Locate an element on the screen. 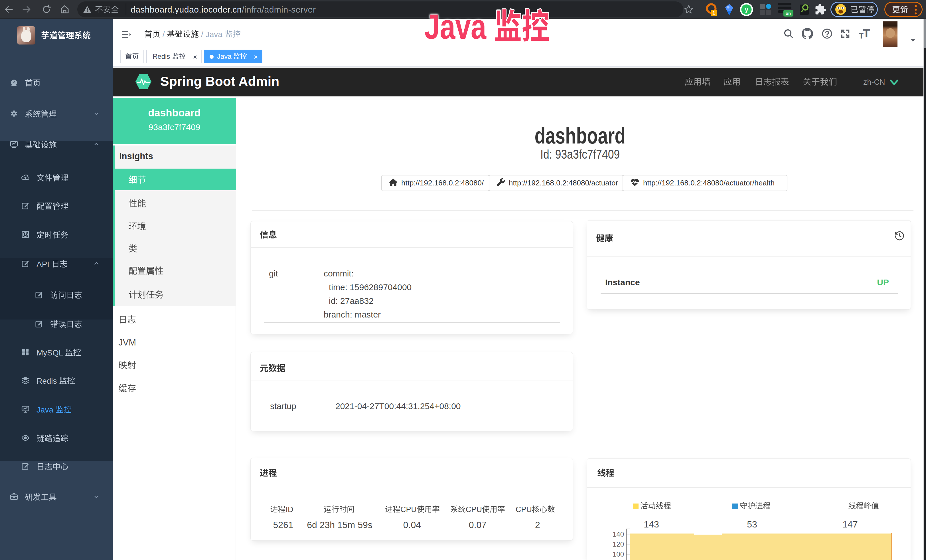  svg-text: 1 is located at coordinates (714, 13).